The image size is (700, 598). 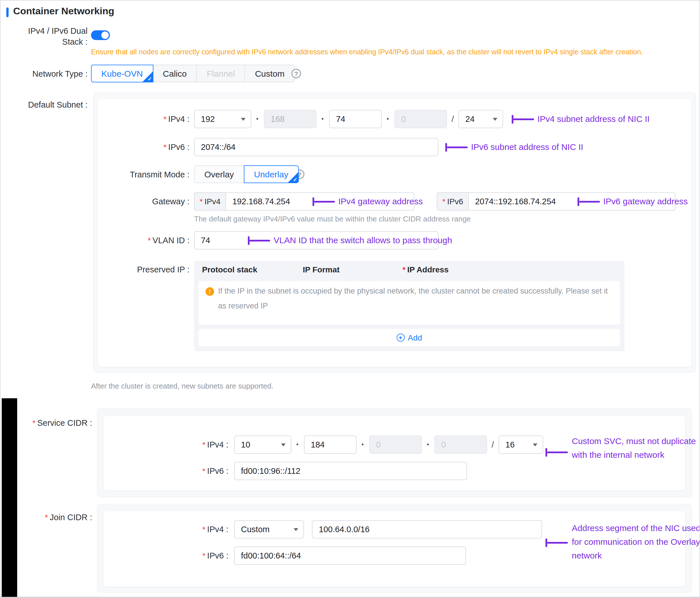 What do you see at coordinates (122, 74) in the screenshot?
I see `network-type-kube-ovn: Kube-OVN ✓` at bounding box center [122, 74].